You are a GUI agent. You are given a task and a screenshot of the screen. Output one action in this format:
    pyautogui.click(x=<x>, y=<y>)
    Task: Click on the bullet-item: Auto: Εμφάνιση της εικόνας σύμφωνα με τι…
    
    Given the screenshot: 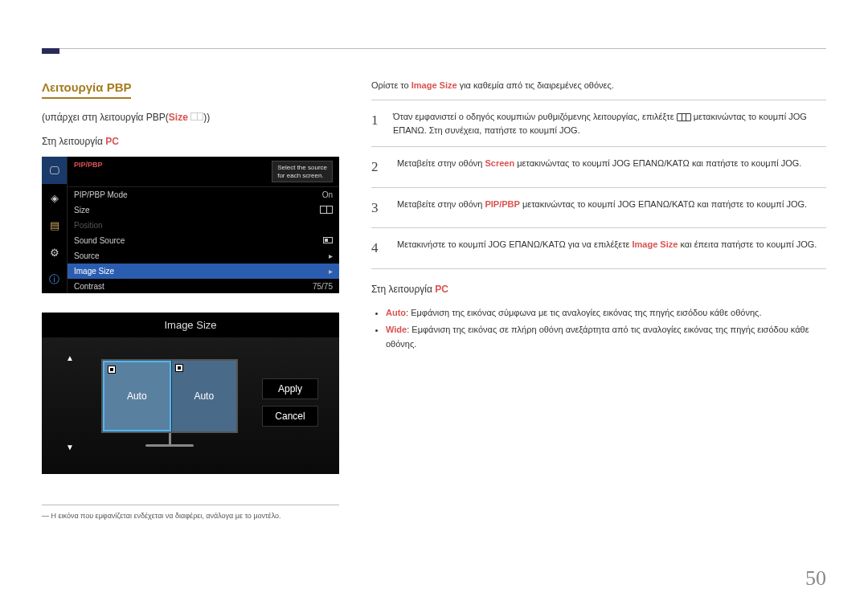 What is the action you would take?
    pyautogui.click(x=606, y=313)
    